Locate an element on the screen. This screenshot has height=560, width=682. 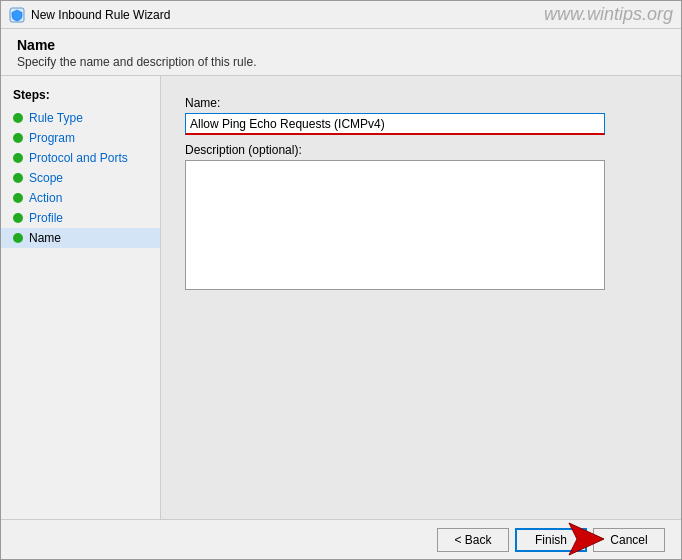
wizard-icon is located at coordinates (17, 15).